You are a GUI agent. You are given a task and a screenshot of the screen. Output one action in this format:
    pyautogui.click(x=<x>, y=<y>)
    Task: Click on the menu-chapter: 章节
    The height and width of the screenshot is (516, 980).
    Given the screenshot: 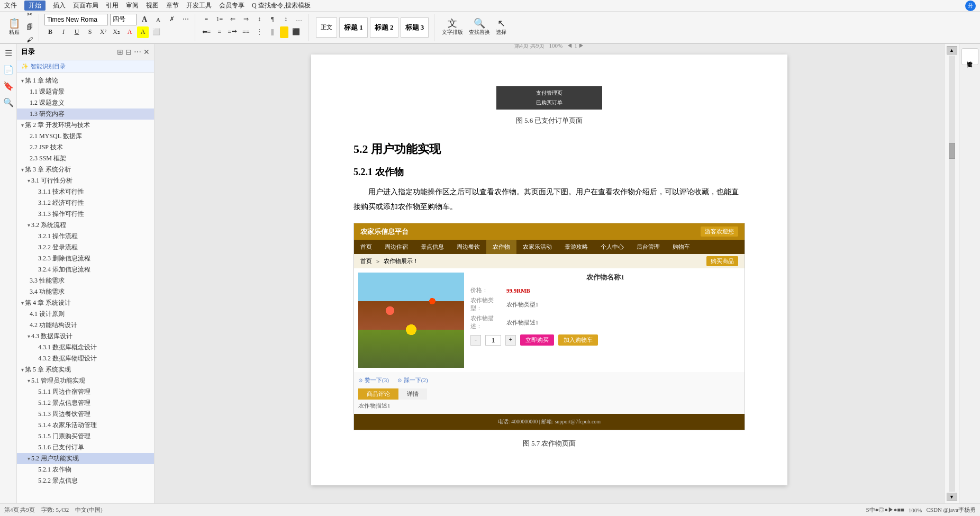 What is the action you would take?
    pyautogui.click(x=173, y=5)
    